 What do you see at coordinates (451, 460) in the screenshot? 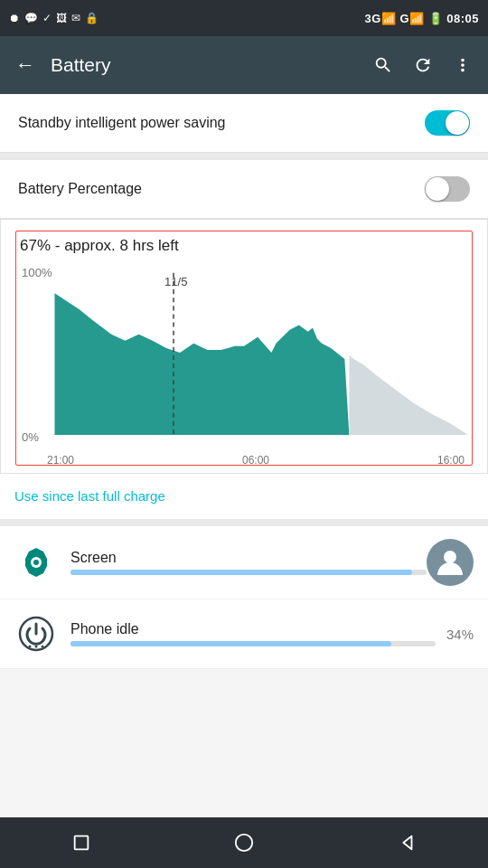
I see `x-label-3: 16:00` at bounding box center [451, 460].